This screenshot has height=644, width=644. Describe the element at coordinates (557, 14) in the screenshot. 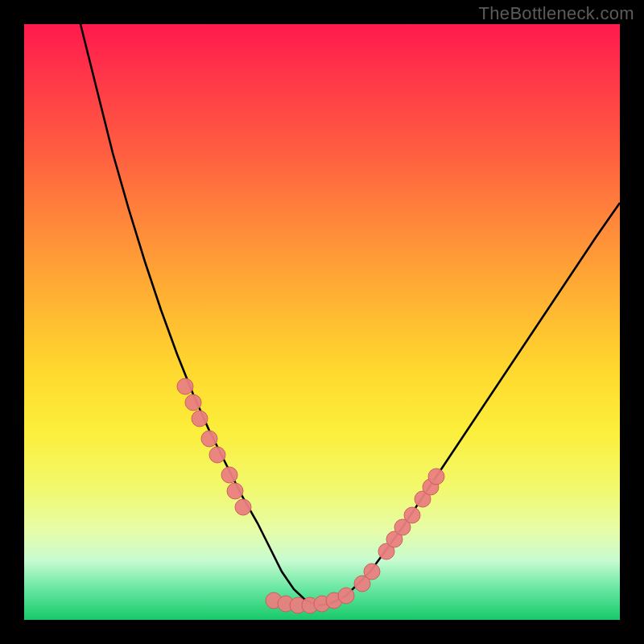

I see `watermark-text: TheBottleneck.com` at that location.